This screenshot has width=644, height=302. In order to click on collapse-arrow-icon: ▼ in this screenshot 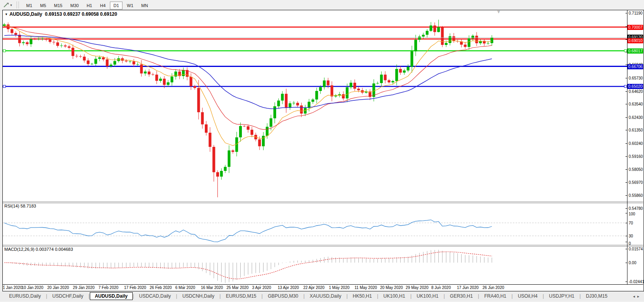, I will do `click(6, 14)`.